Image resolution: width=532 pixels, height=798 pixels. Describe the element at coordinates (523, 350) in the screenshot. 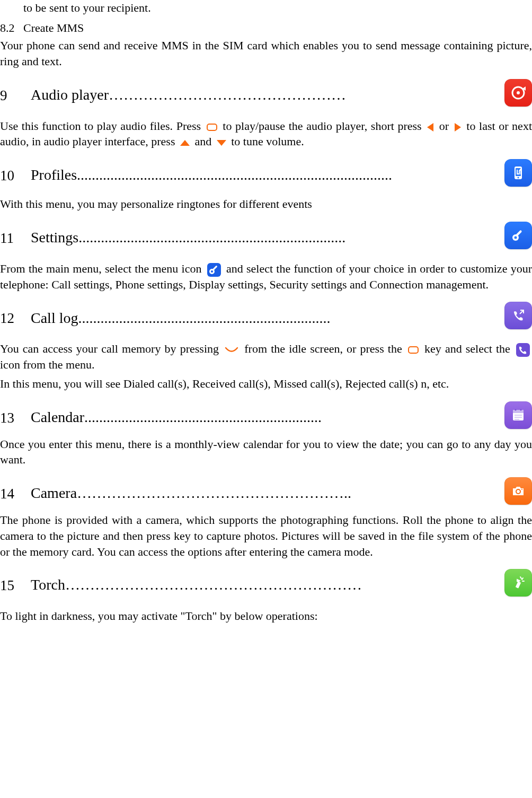

I see `call-log-menu-icon` at that location.